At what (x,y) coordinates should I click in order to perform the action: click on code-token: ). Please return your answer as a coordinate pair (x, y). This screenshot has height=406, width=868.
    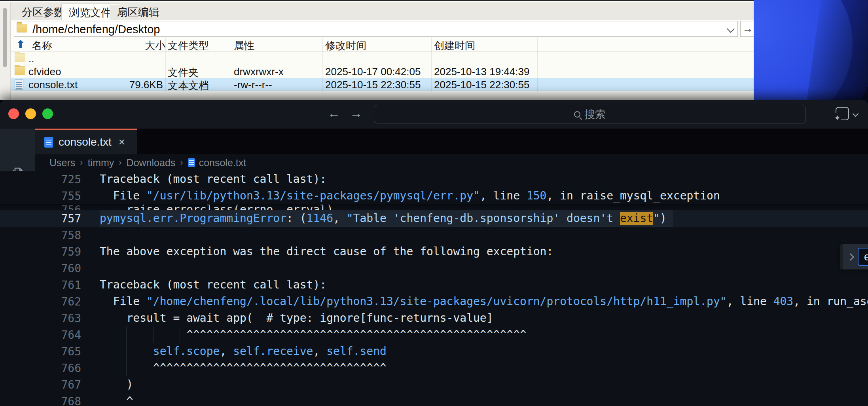
    Looking at the image, I should click on (116, 385).